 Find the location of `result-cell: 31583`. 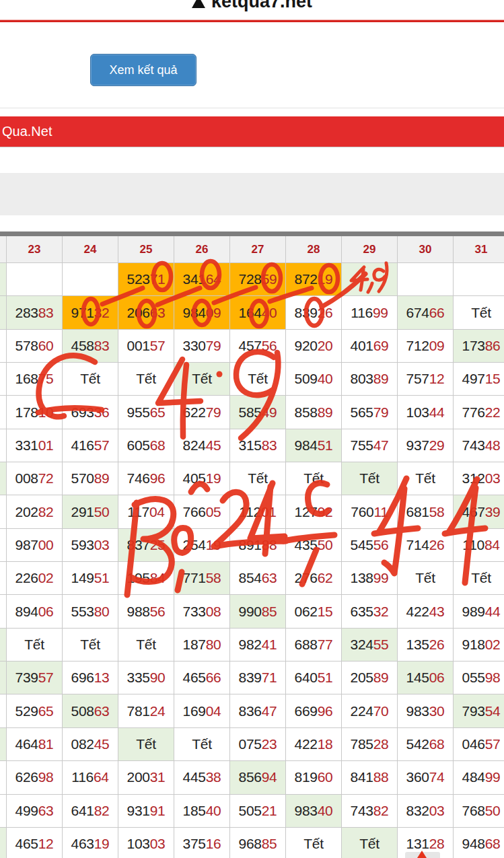

result-cell: 31583 is located at coordinates (258, 445).